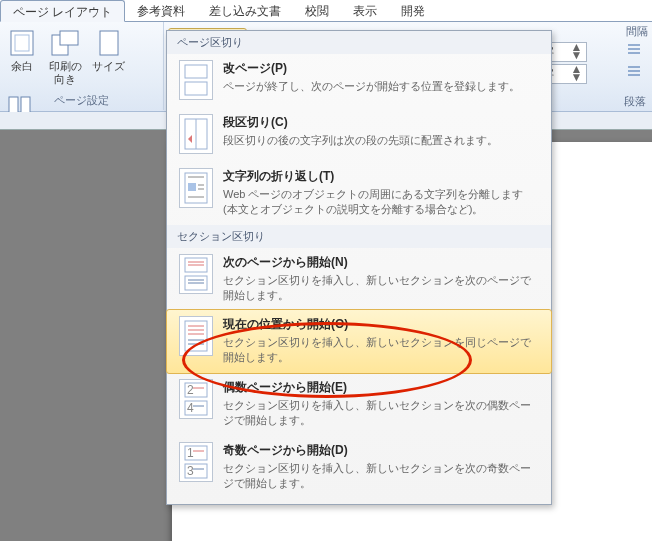 The height and width of the screenshot is (541, 652). Describe the element at coordinates (382, 202) in the screenshot. I see `dd-desc: Web ページのオブジェクトの周囲にある文字列を分離します (本文とオブジェクト…` at that location.